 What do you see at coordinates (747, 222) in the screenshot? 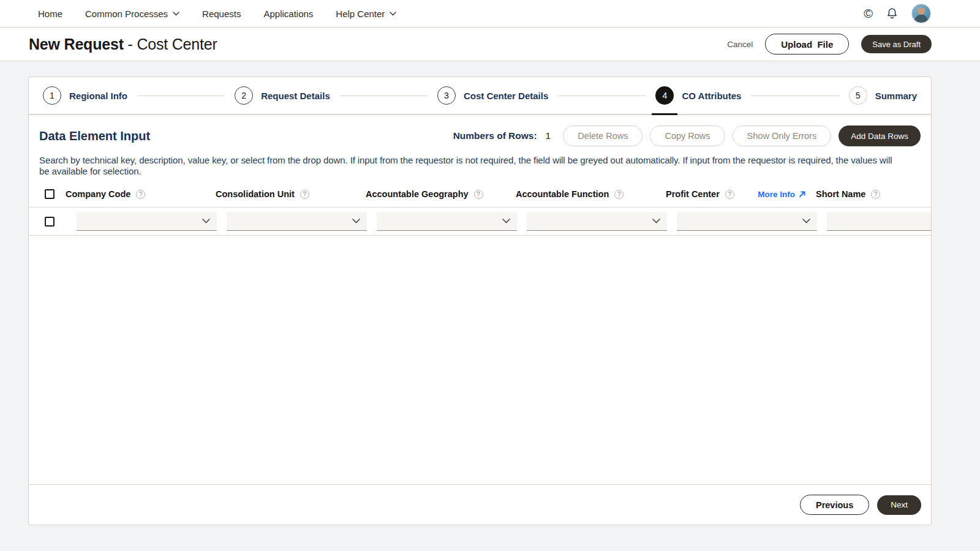
I see `profit-center-select` at bounding box center [747, 222].